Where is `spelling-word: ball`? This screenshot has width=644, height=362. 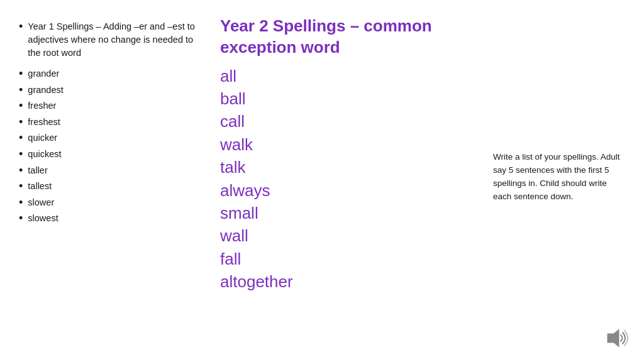
spelling-word: ball is located at coordinates (353, 99).